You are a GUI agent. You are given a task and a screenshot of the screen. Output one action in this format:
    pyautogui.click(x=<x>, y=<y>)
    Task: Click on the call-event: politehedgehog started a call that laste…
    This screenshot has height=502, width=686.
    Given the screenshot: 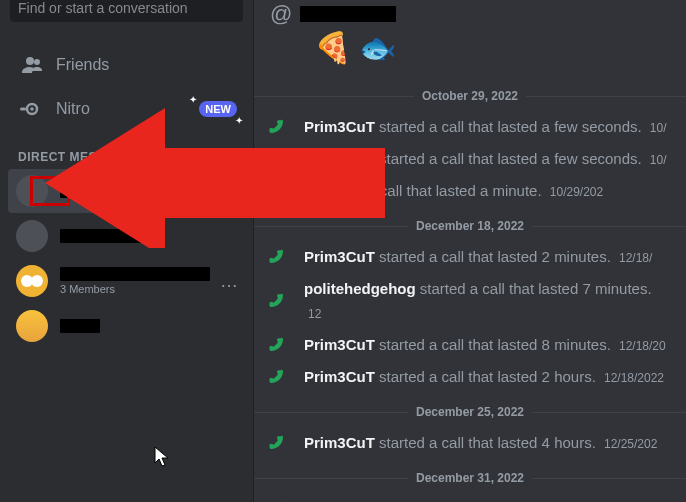 What is the action you would take?
    pyautogui.click(x=470, y=301)
    